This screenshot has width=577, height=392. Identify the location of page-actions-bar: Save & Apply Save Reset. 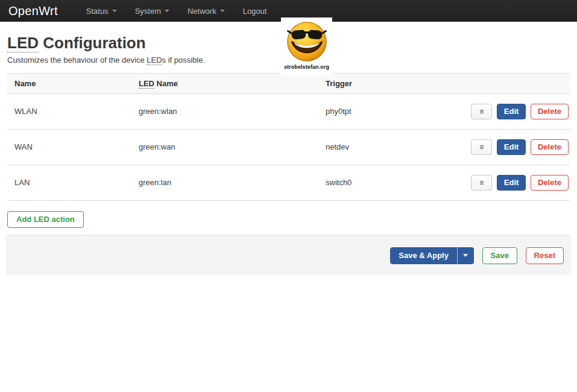
(288, 255).